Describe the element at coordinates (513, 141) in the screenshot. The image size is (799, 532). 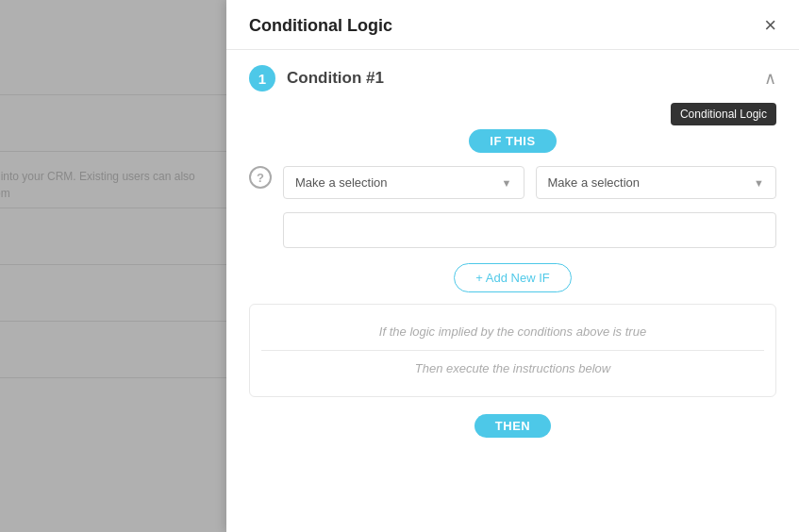
I see `if-this-label-row: IF THIS` at that location.